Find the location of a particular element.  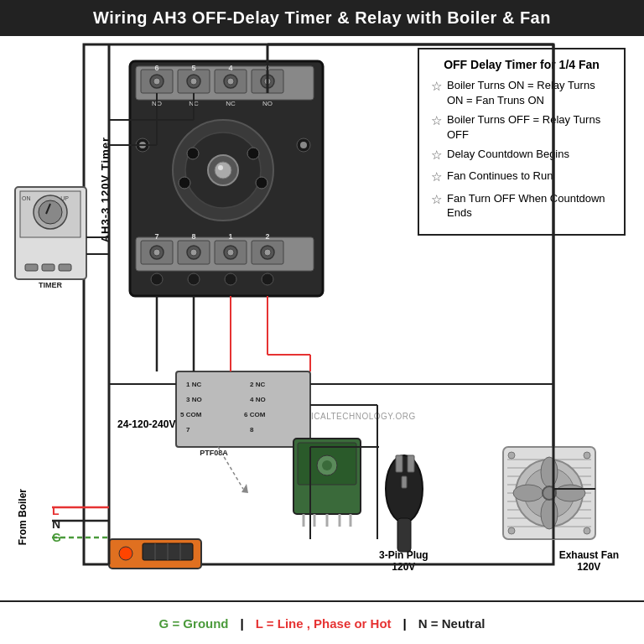

footer-legend: G = Ground | L = Line , Phase or Hot | N… is located at coordinates (322, 622).